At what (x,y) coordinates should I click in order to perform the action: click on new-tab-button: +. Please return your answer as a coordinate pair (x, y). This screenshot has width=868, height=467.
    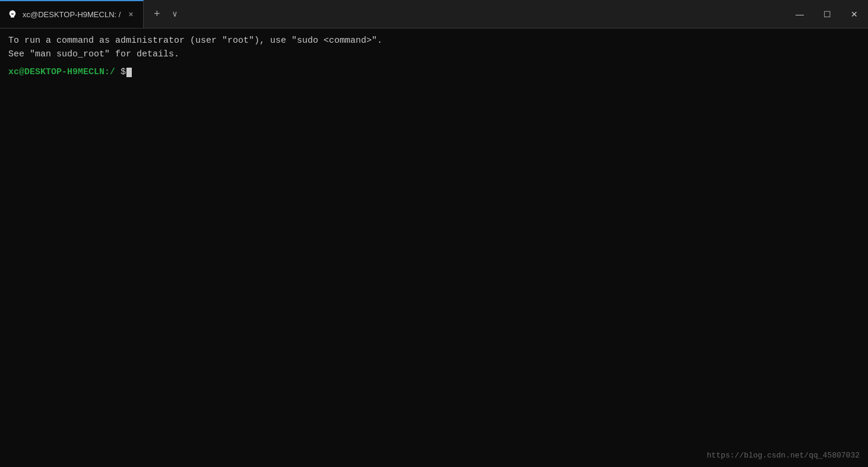
    Looking at the image, I should click on (157, 14).